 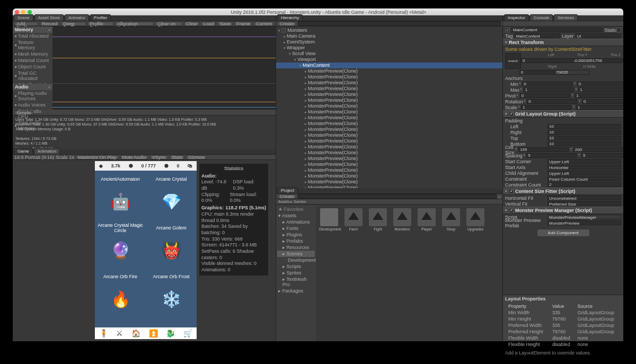 What do you see at coordinates (584, 144) in the screenshot?
I see `padding-bottom` at bounding box center [584, 144].